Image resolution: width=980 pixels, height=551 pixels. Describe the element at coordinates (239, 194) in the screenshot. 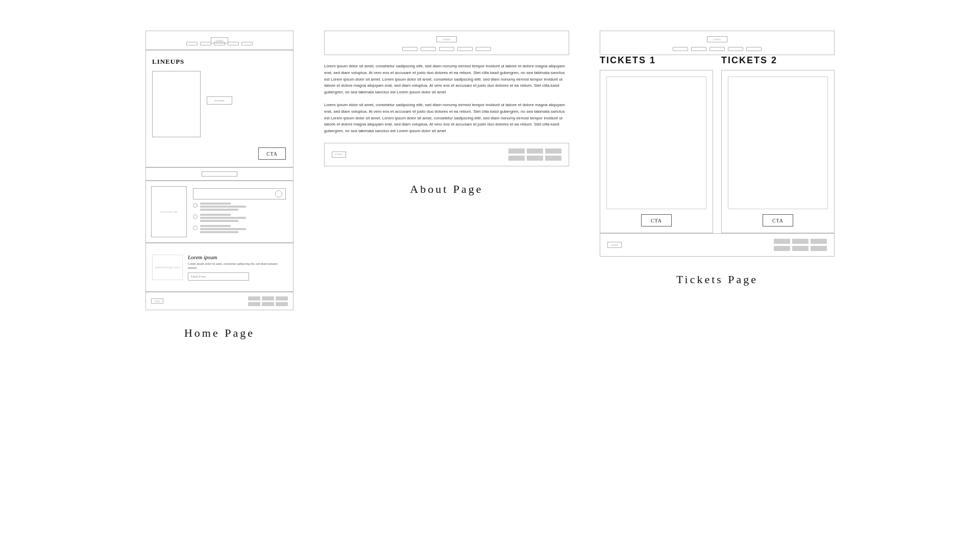

I see `home-card-search` at that location.